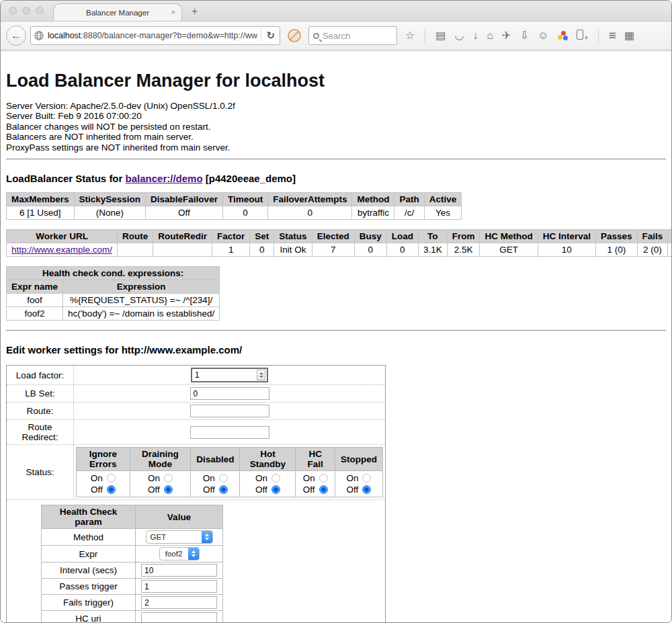 This screenshot has height=623, width=672. Describe the element at coordinates (261, 375) in the screenshot. I see `number-stepper-icon` at that location.